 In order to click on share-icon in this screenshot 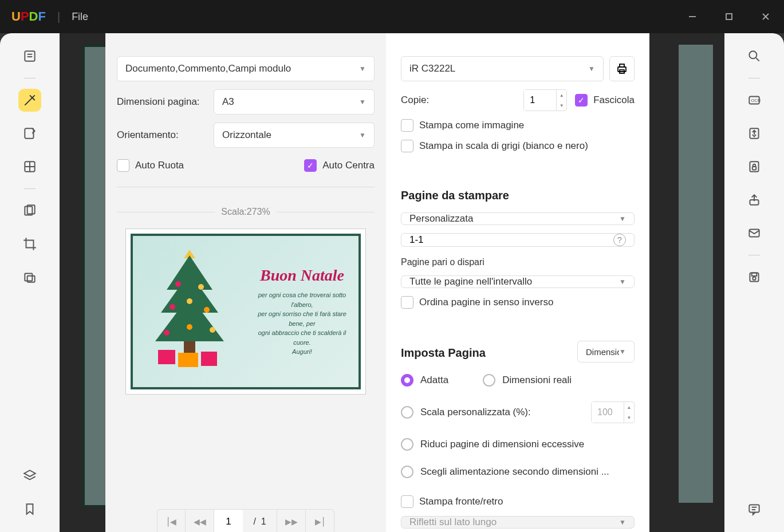, I will do `click(754, 200)`.